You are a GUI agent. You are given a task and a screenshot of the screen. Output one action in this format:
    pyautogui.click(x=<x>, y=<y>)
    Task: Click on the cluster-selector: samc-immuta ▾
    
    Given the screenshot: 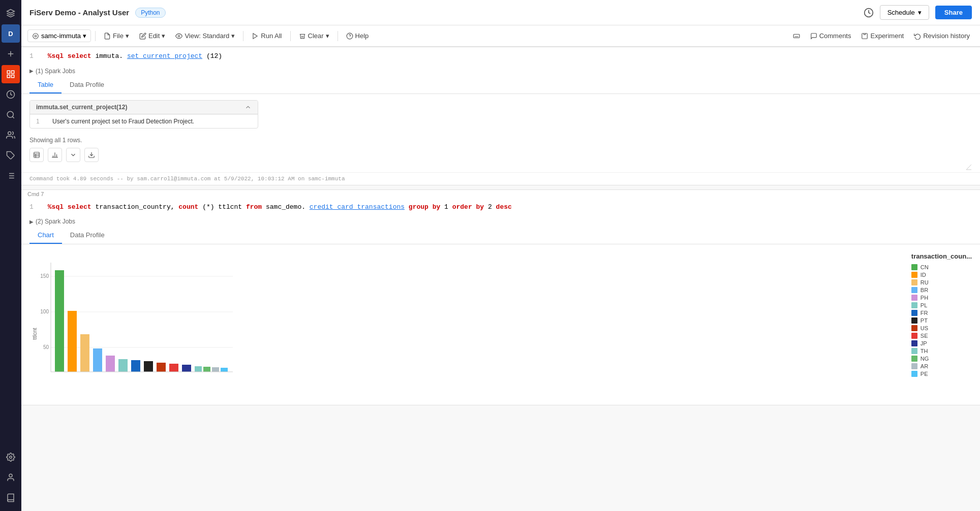 What is the action you would take?
    pyautogui.click(x=59, y=36)
    